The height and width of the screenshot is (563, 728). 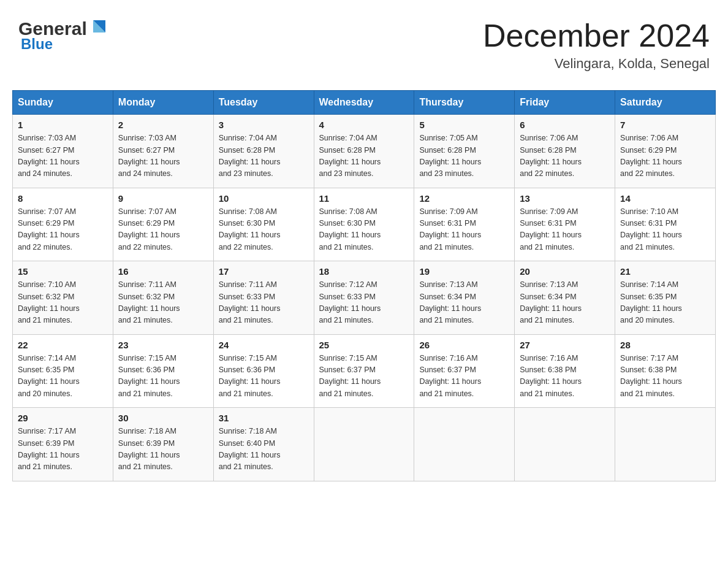 What do you see at coordinates (665, 271) in the screenshot?
I see `day-number: 21` at bounding box center [665, 271].